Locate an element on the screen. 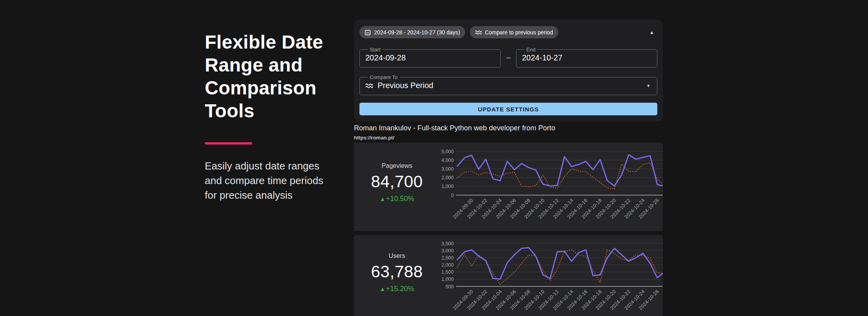 The height and width of the screenshot is (316, 868). pageviews-stat: Pageviews 84,700 ▲+10.50% is located at coordinates (394, 187).